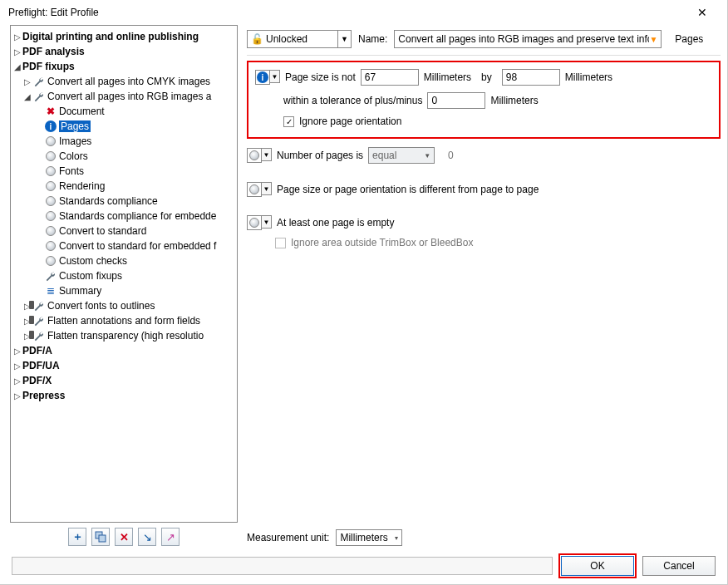  What do you see at coordinates (484, 223) in the screenshot?
I see `empty-row: ▼ At least one page is empty` at bounding box center [484, 223].